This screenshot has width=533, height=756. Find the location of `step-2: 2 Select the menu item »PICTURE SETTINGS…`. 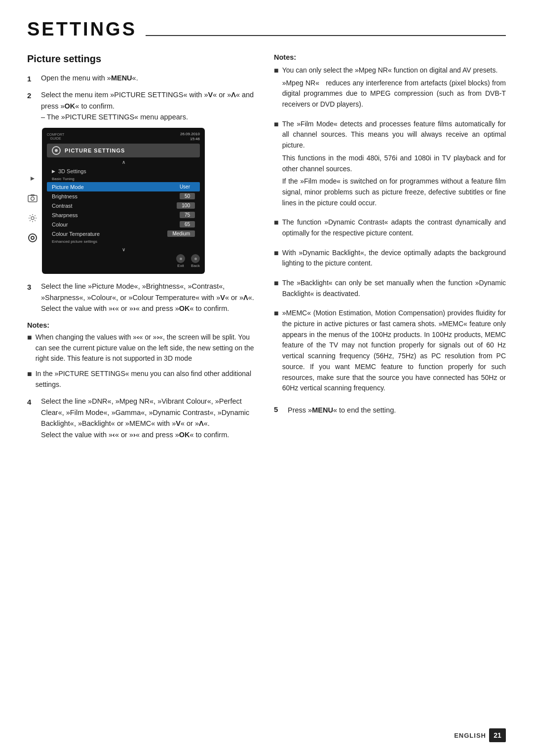

step-2: 2 Select the menu item »PICTURE SETTINGS… is located at coordinates (141, 106).